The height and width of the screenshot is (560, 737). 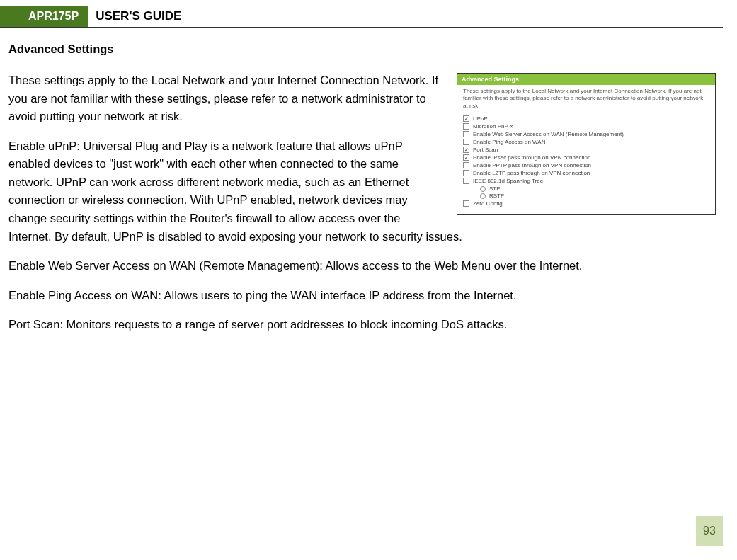 I want to click on list-item: RSTP, so click(x=595, y=195).